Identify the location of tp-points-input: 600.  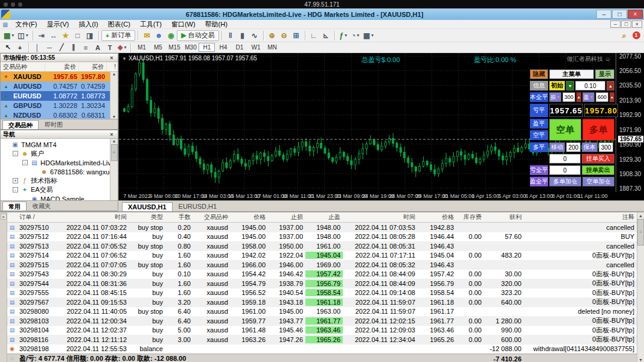
(602, 97).